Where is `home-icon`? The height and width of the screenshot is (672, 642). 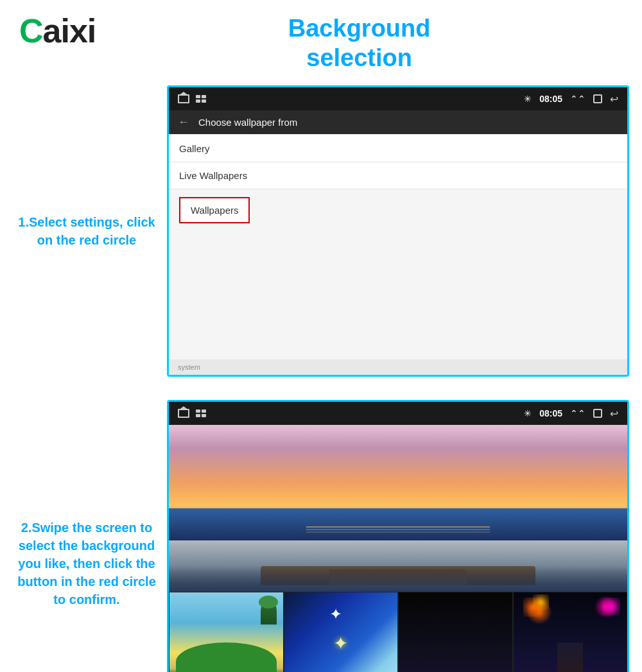
home-icon is located at coordinates (184, 99).